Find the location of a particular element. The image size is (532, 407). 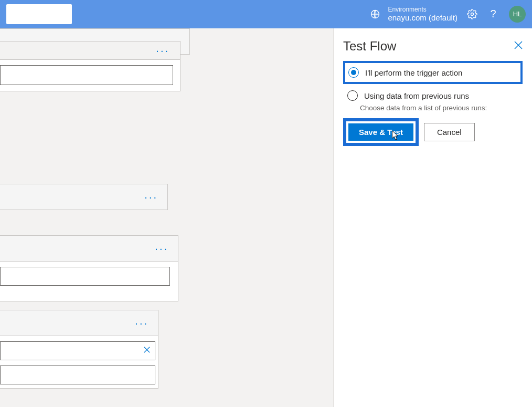

env-value: enayu.com (default) is located at coordinates (423, 18).